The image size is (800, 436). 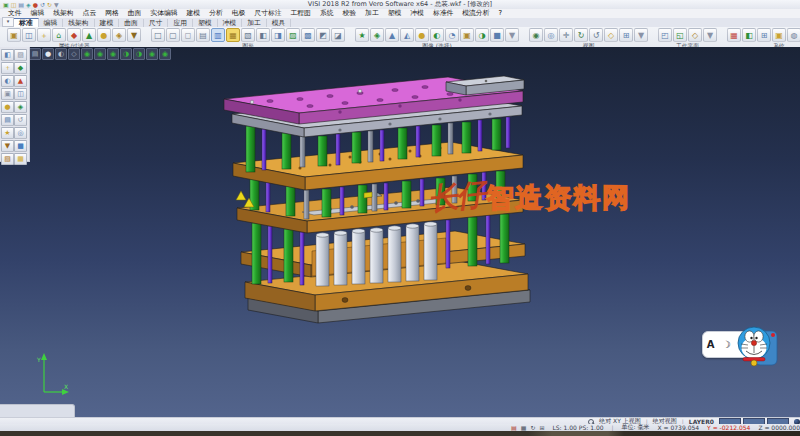 I want to click on iso-view-icon: ◇, so click(x=611, y=35).